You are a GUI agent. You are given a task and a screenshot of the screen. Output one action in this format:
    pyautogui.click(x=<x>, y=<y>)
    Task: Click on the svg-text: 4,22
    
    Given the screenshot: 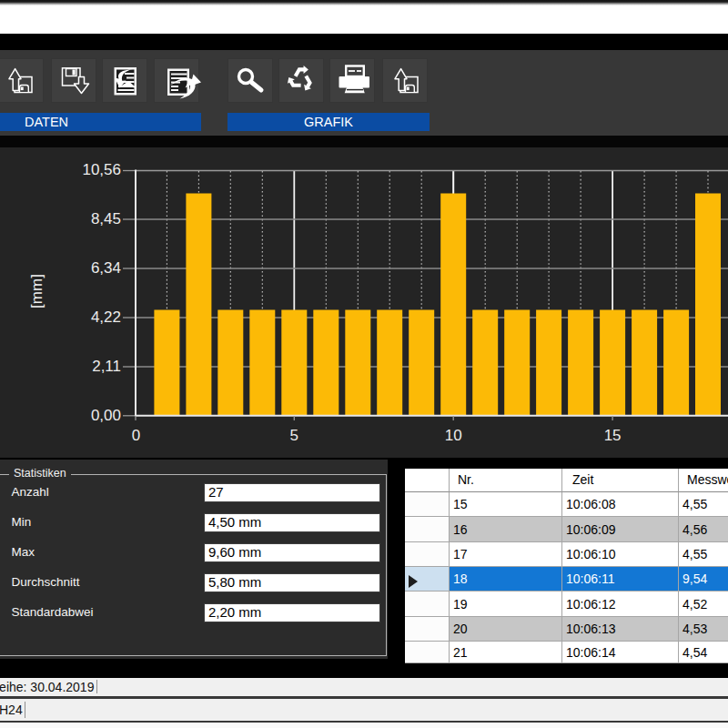 What is the action you would take?
    pyautogui.click(x=106, y=317)
    